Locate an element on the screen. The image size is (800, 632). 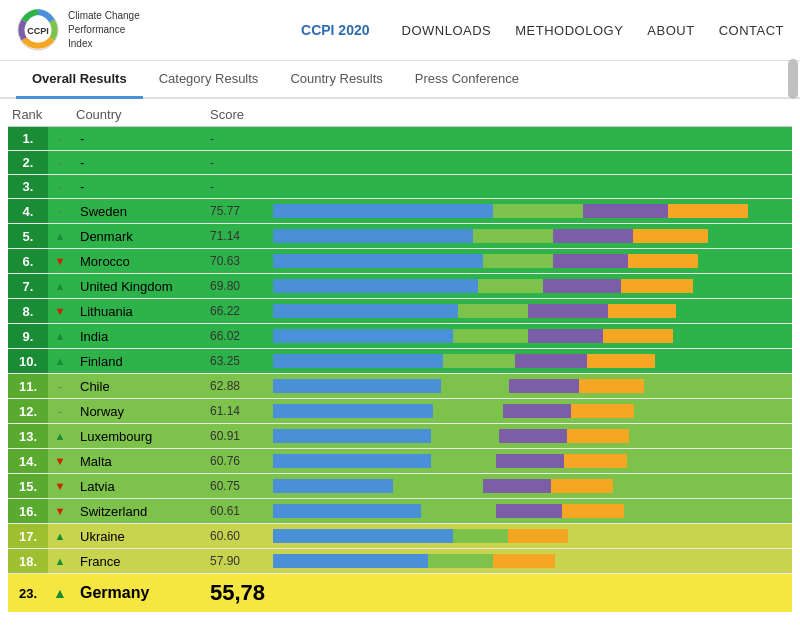
table-row: 5.▲Denmark71.14 is located at coordinates (400, 236).